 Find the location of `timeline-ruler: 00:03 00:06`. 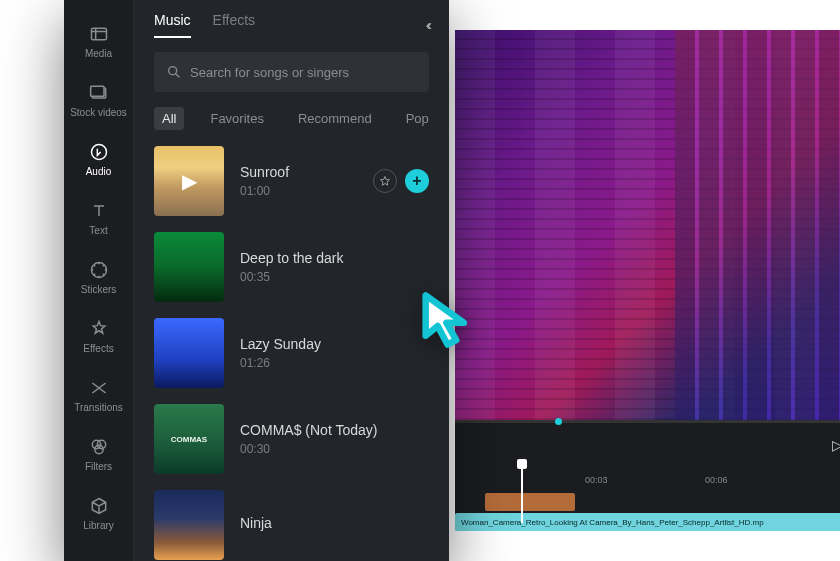

timeline-ruler: 00:03 00:06 is located at coordinates (648, 477).